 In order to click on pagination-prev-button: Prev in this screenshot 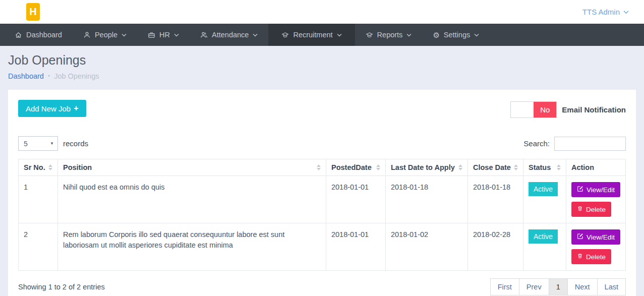, I will do `click(534, 287)`.